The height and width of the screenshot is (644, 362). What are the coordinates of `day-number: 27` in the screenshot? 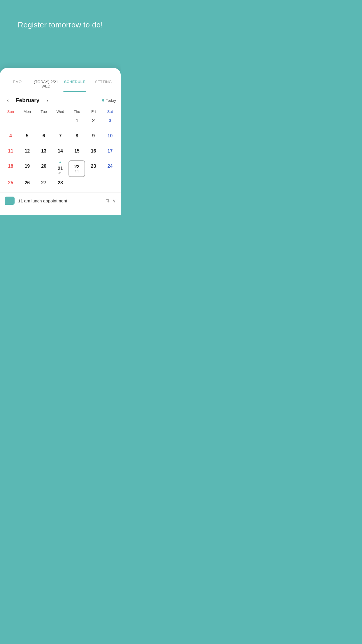 It's located at (44, 183).